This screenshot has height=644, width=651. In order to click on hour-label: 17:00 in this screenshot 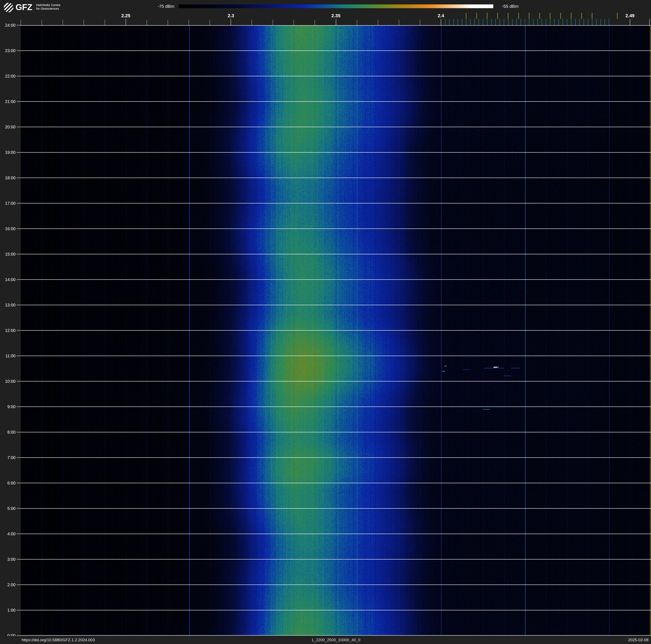, I will do `click(8, 203)`.